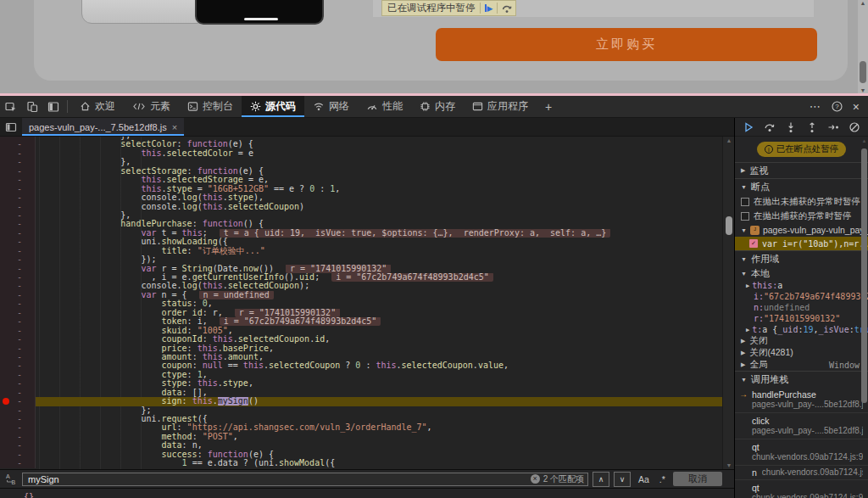 This screenshot has height=498, width=868. What do you see at coordinates (837, 107) in the screenshot?
I see `help-icon: ?` at bounding box center [837, 107].